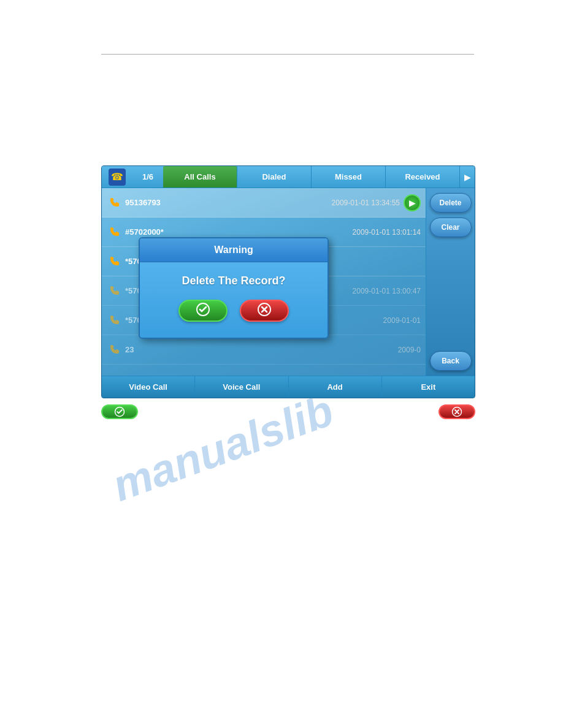  I want to click on header-icon-area: ☎, so click(117, 176).